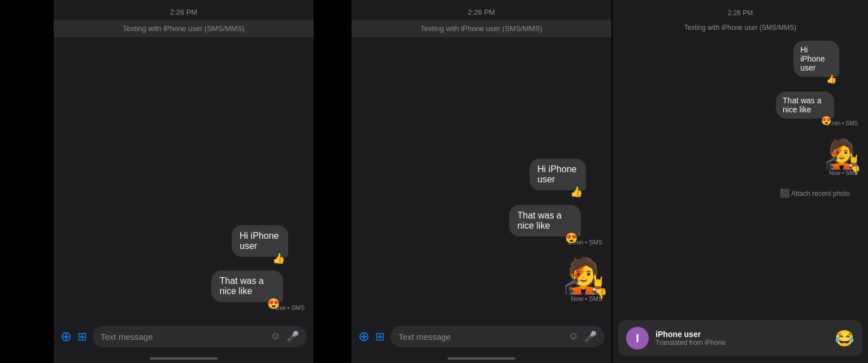  What do you see at coordinates (380, 336) in the screenshot?
I see `gallery-icon-middle: ⊞` at bounding box center [380, 336].